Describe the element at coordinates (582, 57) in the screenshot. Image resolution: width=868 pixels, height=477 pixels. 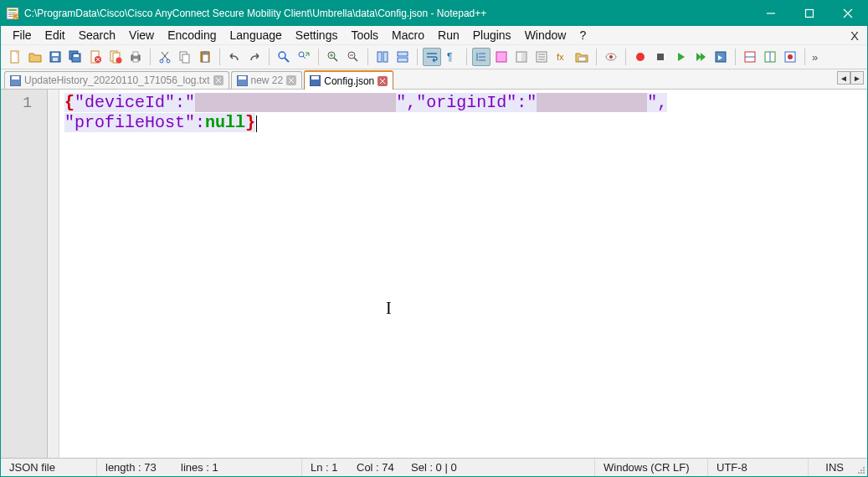
I see `folder-workspace-icon` at that location.